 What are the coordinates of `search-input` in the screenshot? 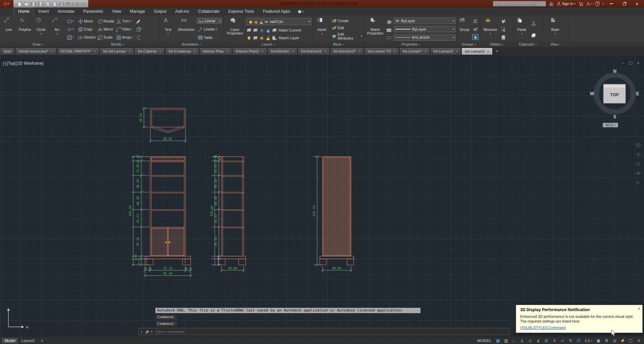 It's located at (519, 5).